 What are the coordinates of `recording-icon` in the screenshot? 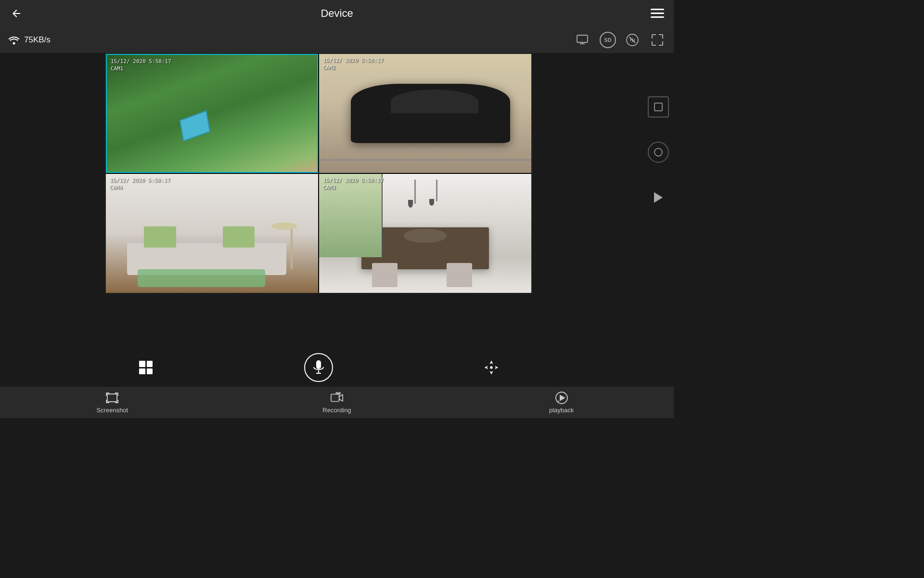 It's located at (337, 398).